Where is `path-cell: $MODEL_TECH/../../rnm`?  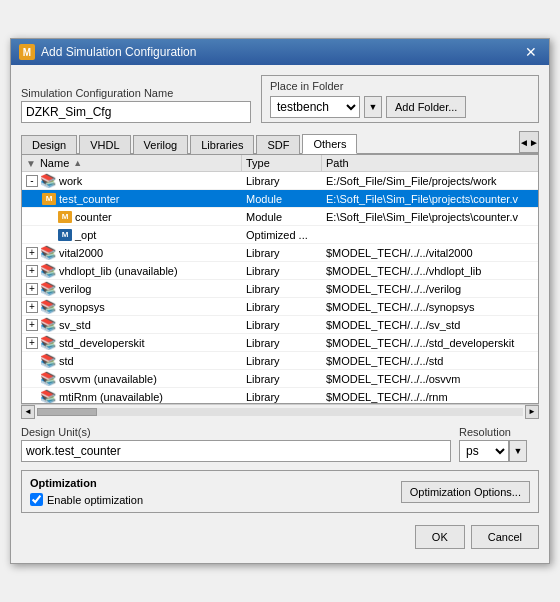
path-cell: $MODEL_TECH/../../rnm is located at coordinates (430, 396).